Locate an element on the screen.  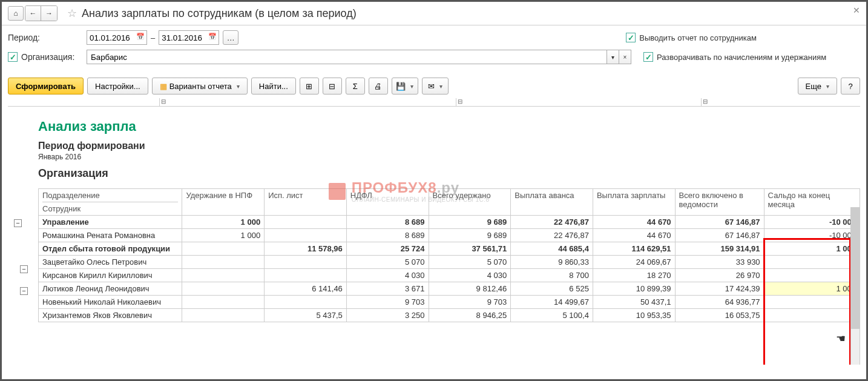
help-button: ? is located at coordinates (850, 86).